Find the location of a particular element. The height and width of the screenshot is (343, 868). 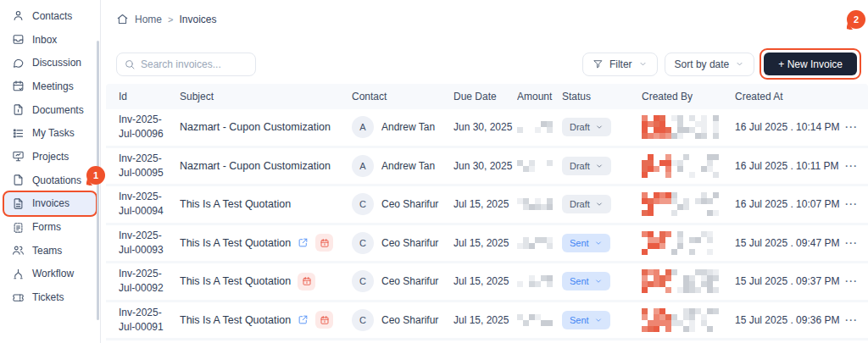

inbox-icon is located at coordinates (19, 39).